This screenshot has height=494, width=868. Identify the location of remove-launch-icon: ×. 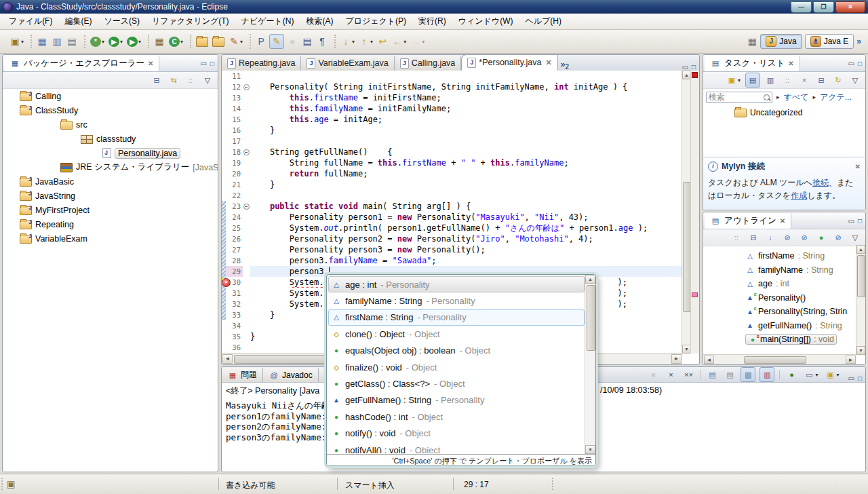
(671, 375).